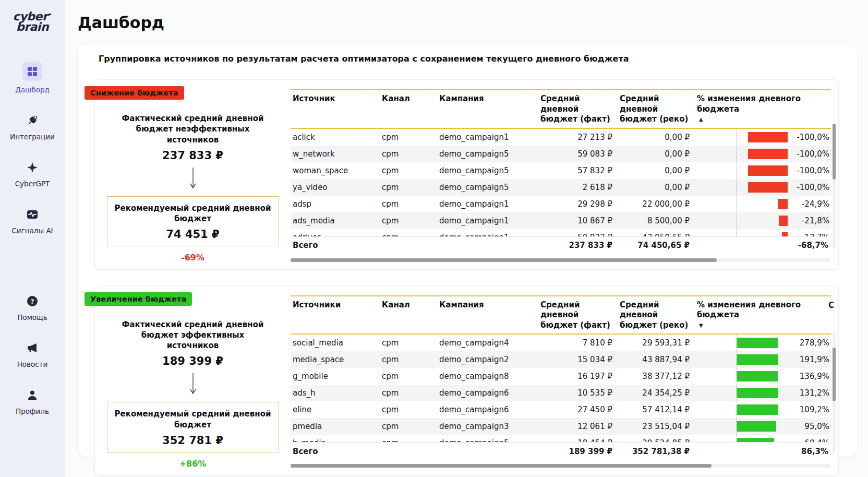  Describe the element at coordinates (32, 78) in the screenshot. I see `sidebar-item-dashboard: Дашборд` at that location.